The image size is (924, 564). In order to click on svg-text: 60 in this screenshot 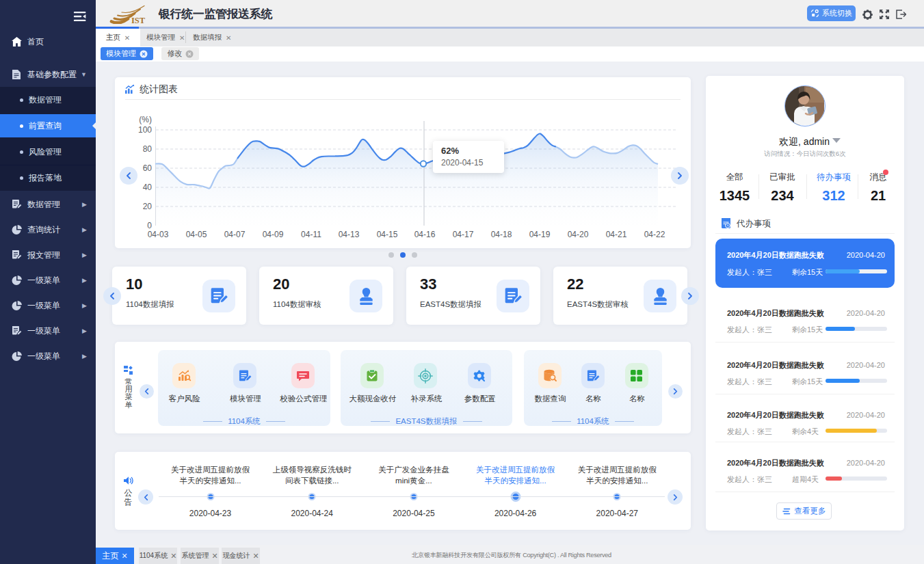, I will do `click(148, 168)`.